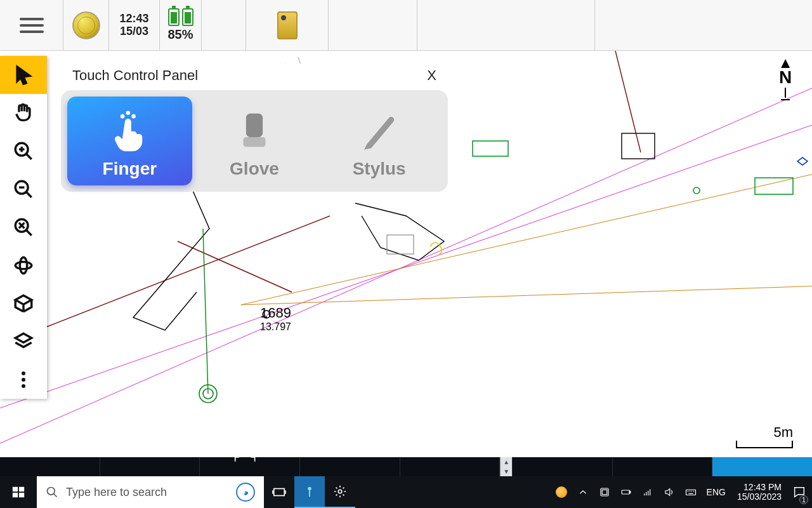  Describe the element at coordinates (379, 130) in the screenshot. I see `stylus-icon` at that location.